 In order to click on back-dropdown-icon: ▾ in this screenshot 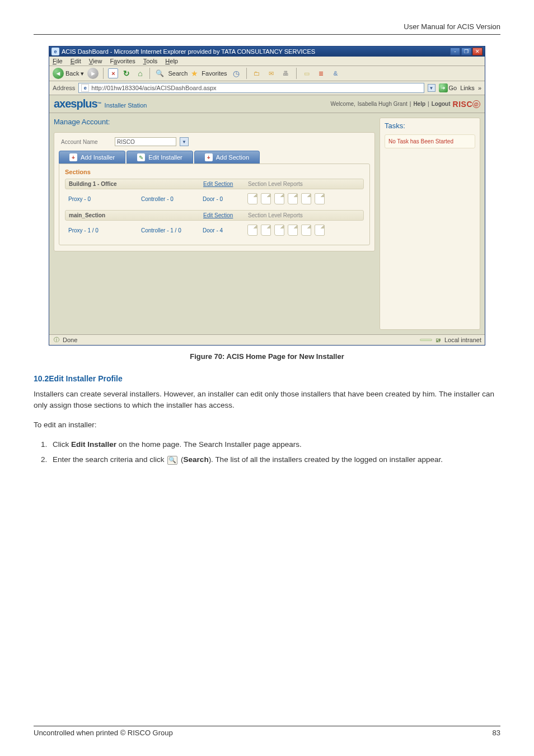, I will do `click(82, 74)`.